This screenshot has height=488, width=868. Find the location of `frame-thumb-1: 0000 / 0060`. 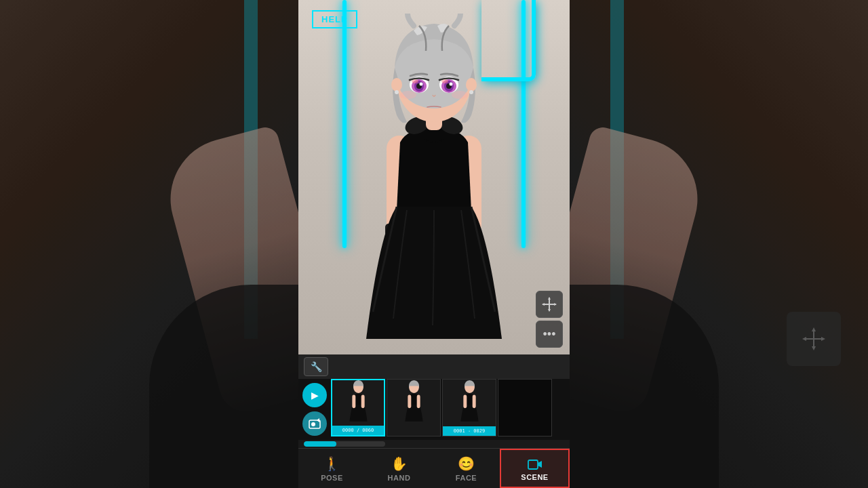

frame-thumb-1: 0000 / 0060 is located at coordinates (358, 408).